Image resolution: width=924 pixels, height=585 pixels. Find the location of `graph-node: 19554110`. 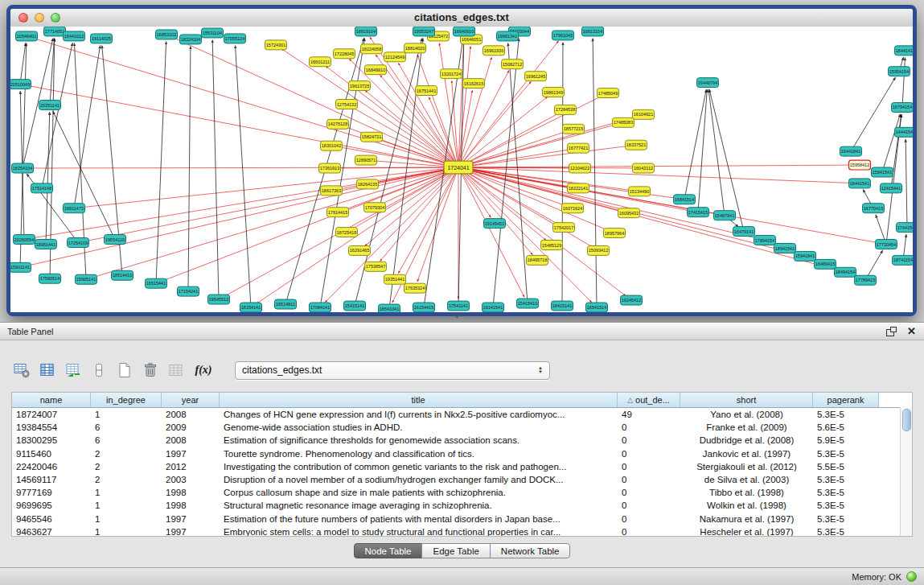

graph-node: 19554110 is located at coordinates (116, 240).